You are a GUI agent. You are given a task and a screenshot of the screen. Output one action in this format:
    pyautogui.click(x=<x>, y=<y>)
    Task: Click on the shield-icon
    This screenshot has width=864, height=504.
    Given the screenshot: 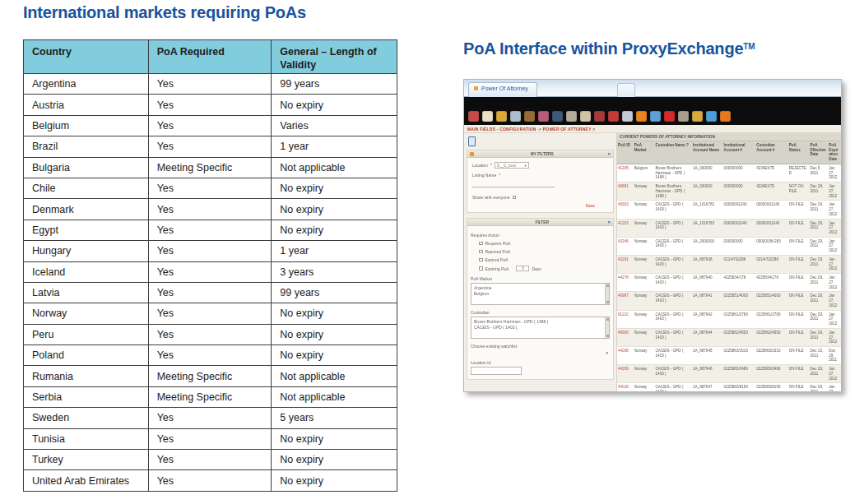 What is the action you would take?
    pyautogui.click(x=614, y=117)
    